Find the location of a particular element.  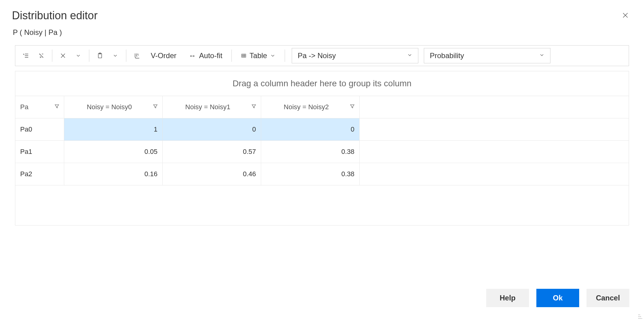

table-row: Pa20.160.460.38 is located at coordinates (322, 174).